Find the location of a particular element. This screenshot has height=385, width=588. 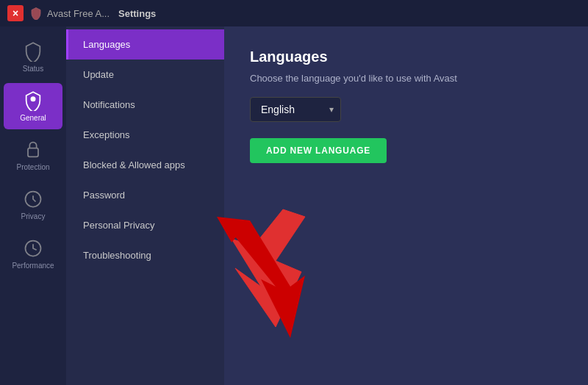

sidebar-performance-label: Performance is located at coordinates (32, 266).